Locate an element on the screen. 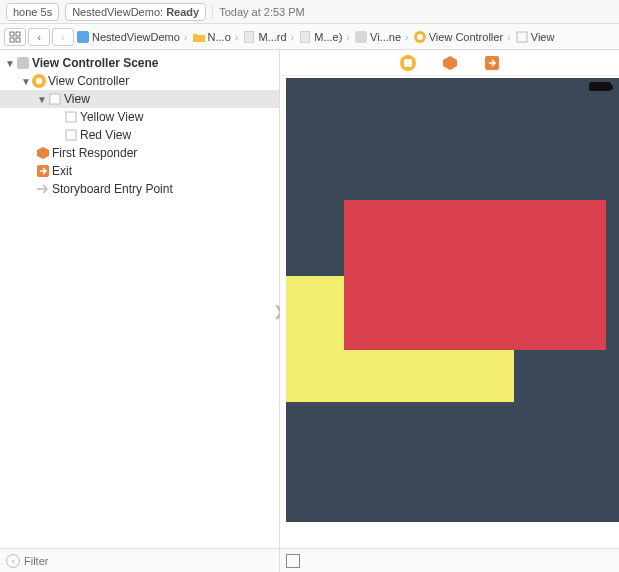 The width and height of the screenshot is (619, 572). crumb-scene: Vi...ne › is located at coordinates (382, 37).